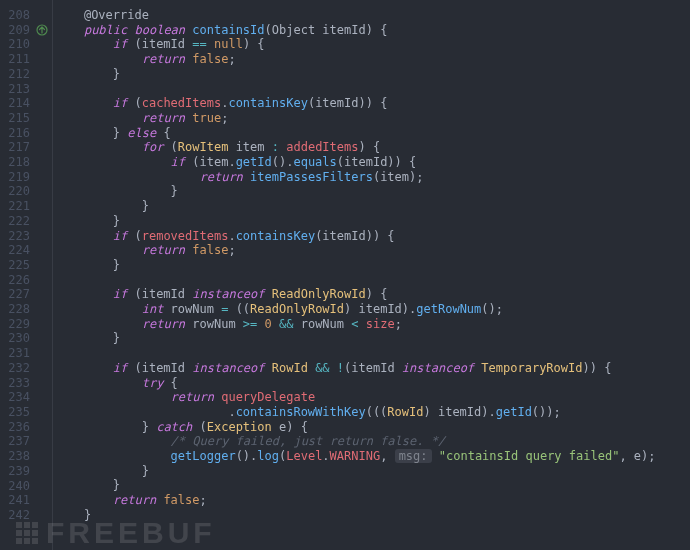 The width and height of the screenshot is (690, 550). Describe the element at coordinates (17, 280) in the screenshot. I see `line-number: 226` at that location.